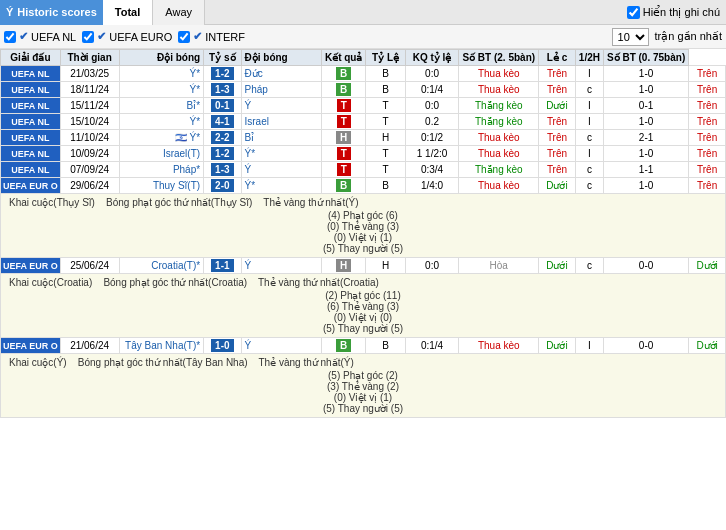  What do you see at coordinates (281, 74) in the screenshot?
I see `cell-team2: Đức` at bounding box center [281, 74].